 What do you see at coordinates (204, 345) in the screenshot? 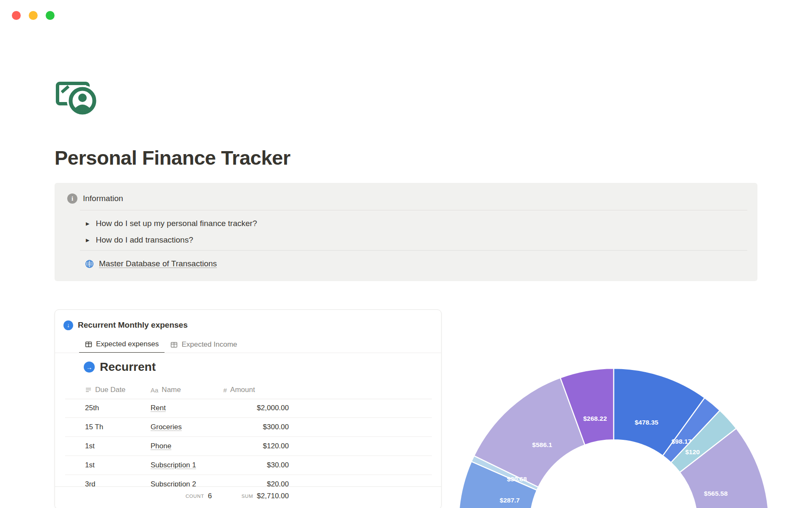
I see `tab-expected-income: Expected Income` at bounding box center [204, 345].